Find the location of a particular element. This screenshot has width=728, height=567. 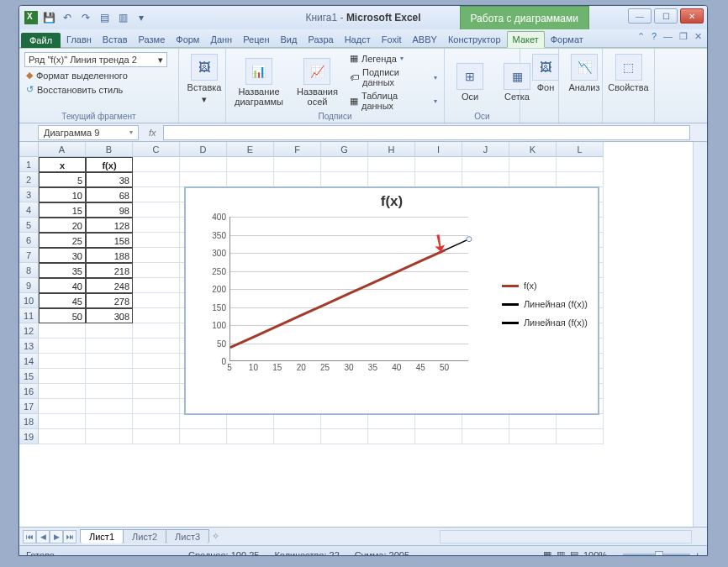

zoom-in-icon: + is located at coordinates (698, 554).